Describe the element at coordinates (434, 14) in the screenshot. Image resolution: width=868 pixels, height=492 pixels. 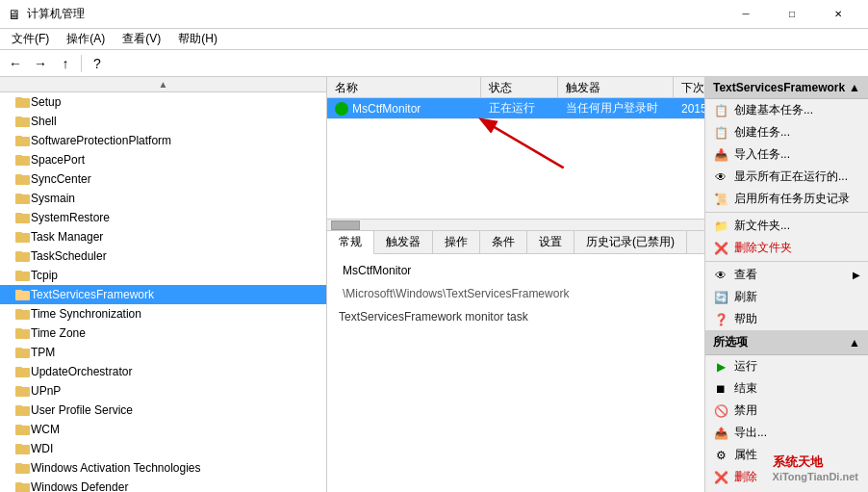
I see `title-bar: 🖥 计算机管理 ─ □ ✕` at that location.